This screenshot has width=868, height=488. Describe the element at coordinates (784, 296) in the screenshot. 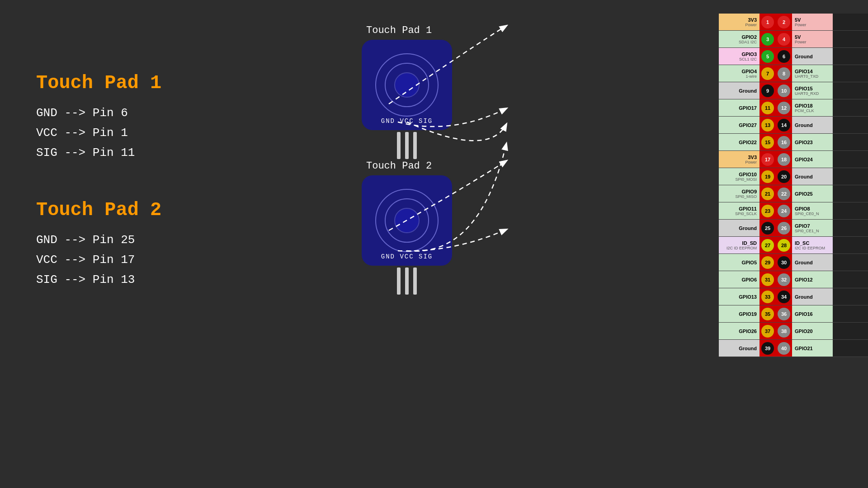

I see `pin-right-col-16: 34` at that location.